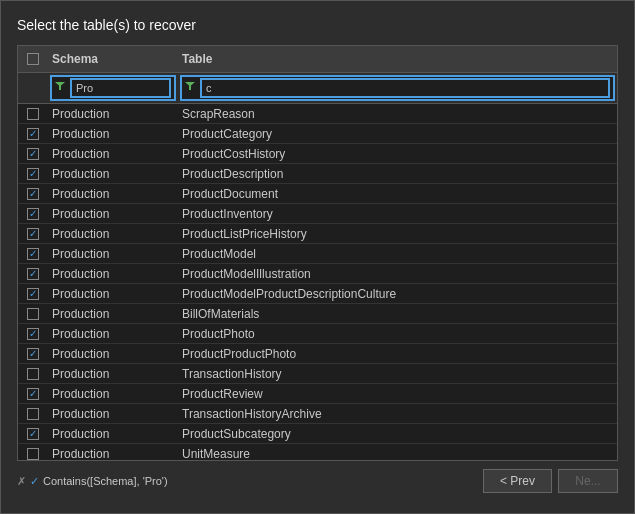 Image resolution: width=635 pixels, height=514 pixels. Describe the element at coordinates (588, 481) in the screenshot. I see `next-button: Ne...` at that location.